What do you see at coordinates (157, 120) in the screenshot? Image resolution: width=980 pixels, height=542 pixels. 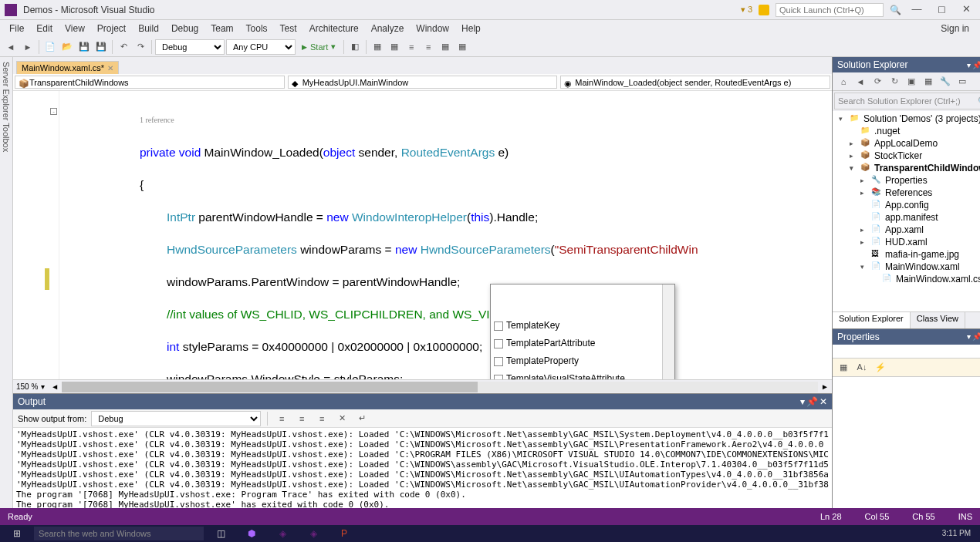 I see `codelens-references: 1 reference` at bounding box center [157, 120].